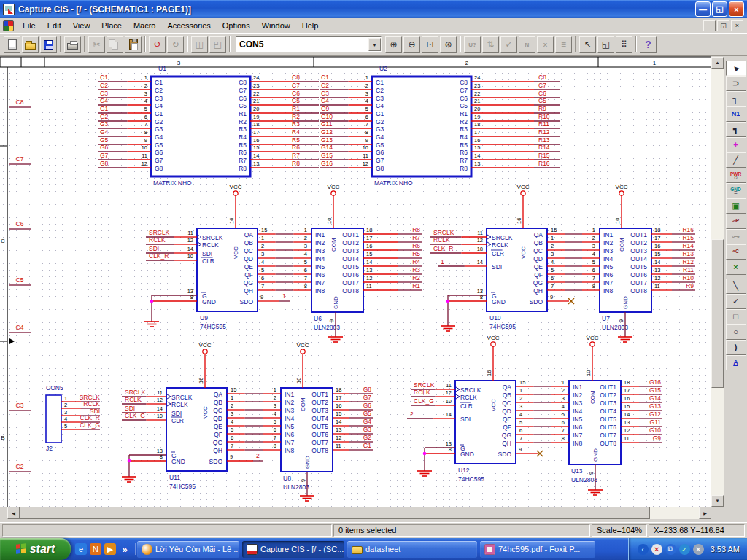 The height and width of the screenshot is (560, 747). What do you see at coordinates (96, 549) in the screenshot?
I see `quick-launch-media-icon: N` at bounding box center [96, 549].